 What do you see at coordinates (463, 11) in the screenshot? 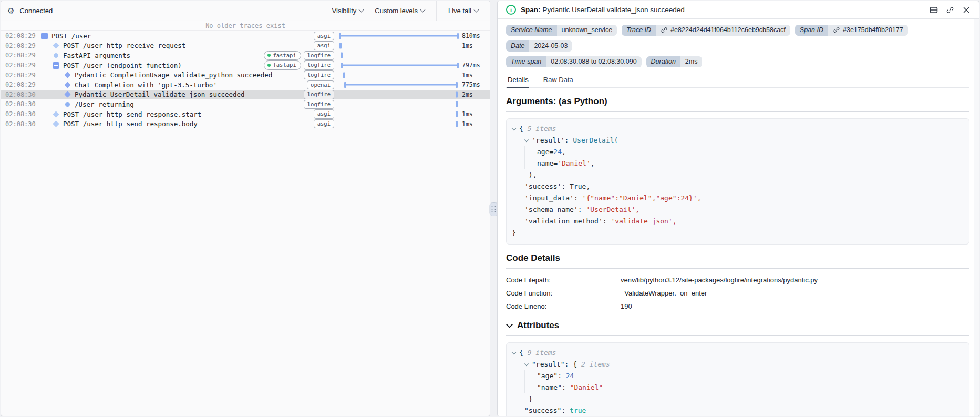
I see `live-tail-dropdown: Live tail` at bounding box center [463, 11].